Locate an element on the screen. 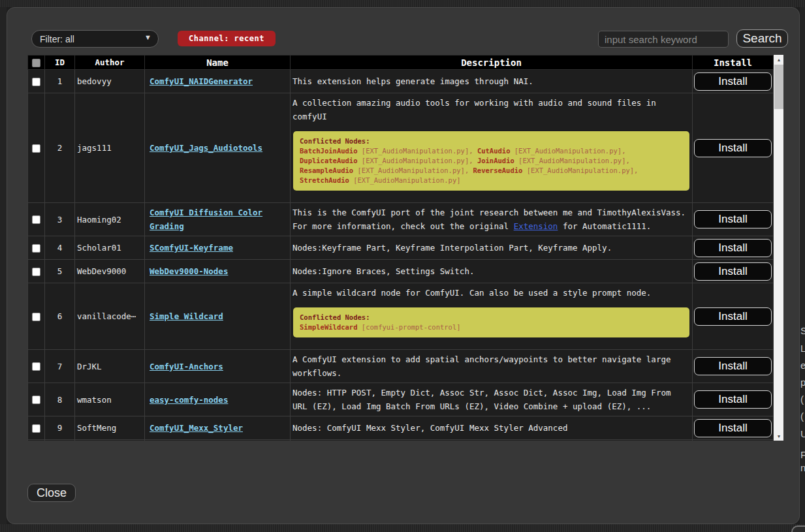  row-author: Scholar01 is located at coordinates (110, 248).